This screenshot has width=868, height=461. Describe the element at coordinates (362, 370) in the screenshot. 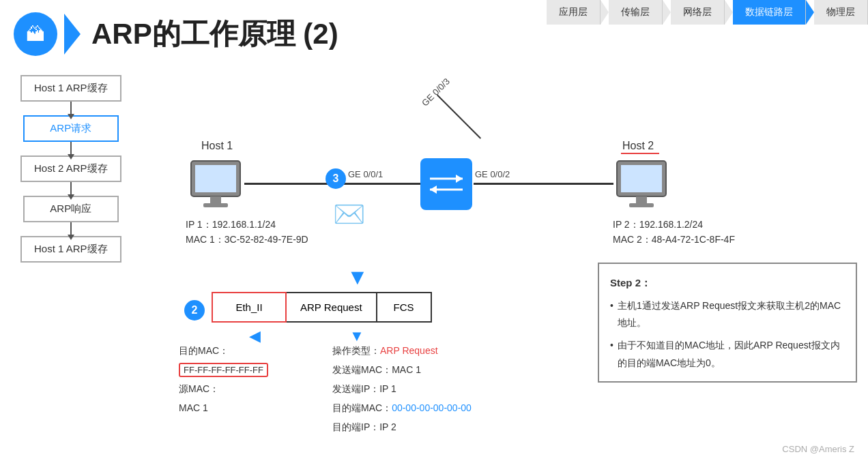

I see `arp-srcmac-title: 发送端MAC：` at that location.